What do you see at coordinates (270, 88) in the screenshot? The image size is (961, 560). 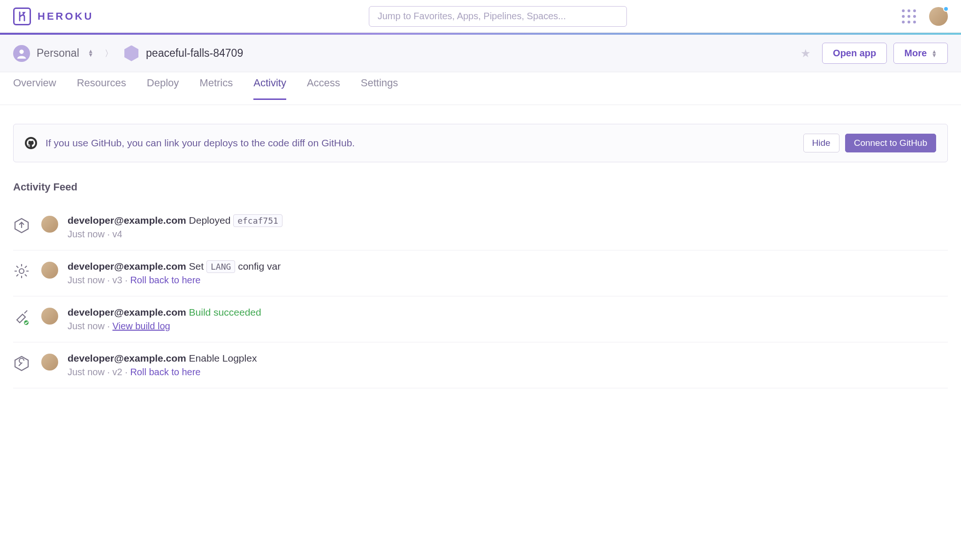 I see `tab-activity: Activity` at bounding box center [270, 88].